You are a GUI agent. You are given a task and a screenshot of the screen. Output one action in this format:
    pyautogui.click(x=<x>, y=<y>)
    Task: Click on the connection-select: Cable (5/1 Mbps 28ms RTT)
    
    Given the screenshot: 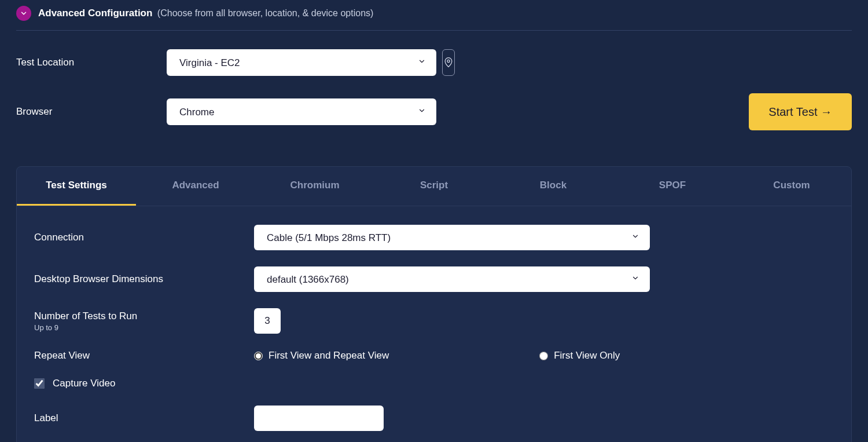 What is the action you would take?
    pyautogui.click(x=452, y=238)
    